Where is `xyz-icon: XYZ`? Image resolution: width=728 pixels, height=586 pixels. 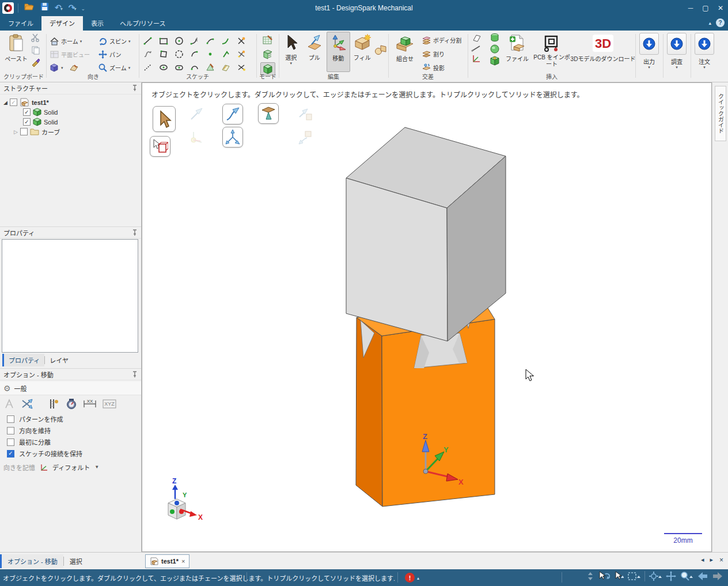
xyz-icon: XYZ is located at coordinates (109, 404).